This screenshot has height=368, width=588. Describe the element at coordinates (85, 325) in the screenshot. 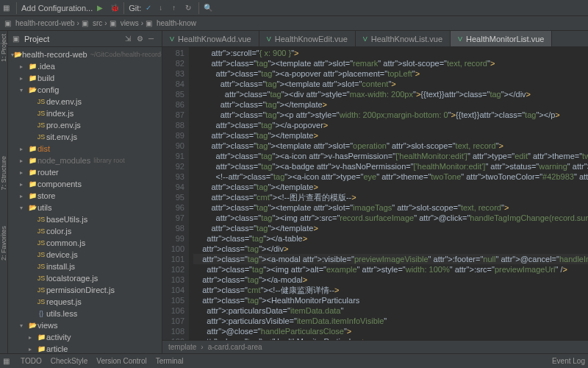

I see `tree-node: ▾📂views` at that location.